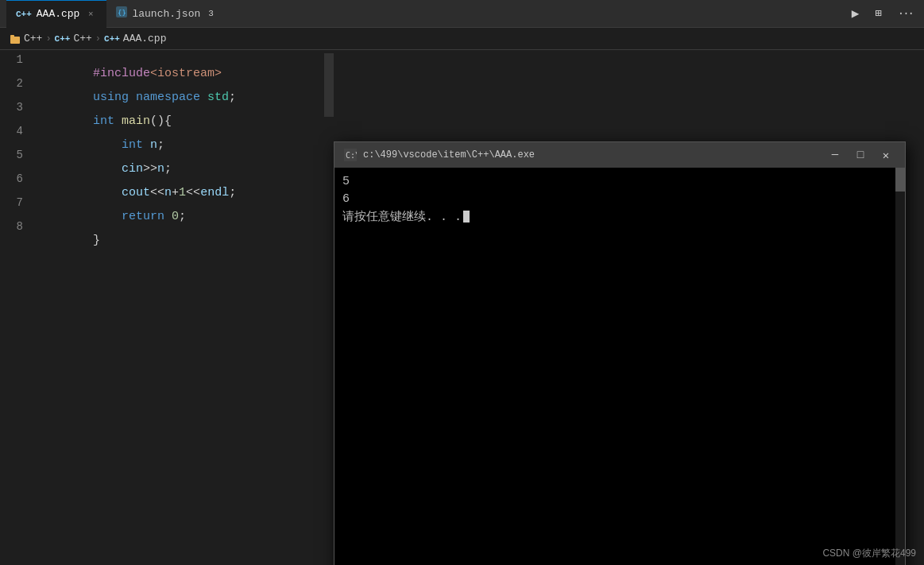  What do you see at coordinates (59, 14) in the screenshot?
I see `tab-label-aaa-cpp: AAA.cpp` at bounding box center [59, 14].